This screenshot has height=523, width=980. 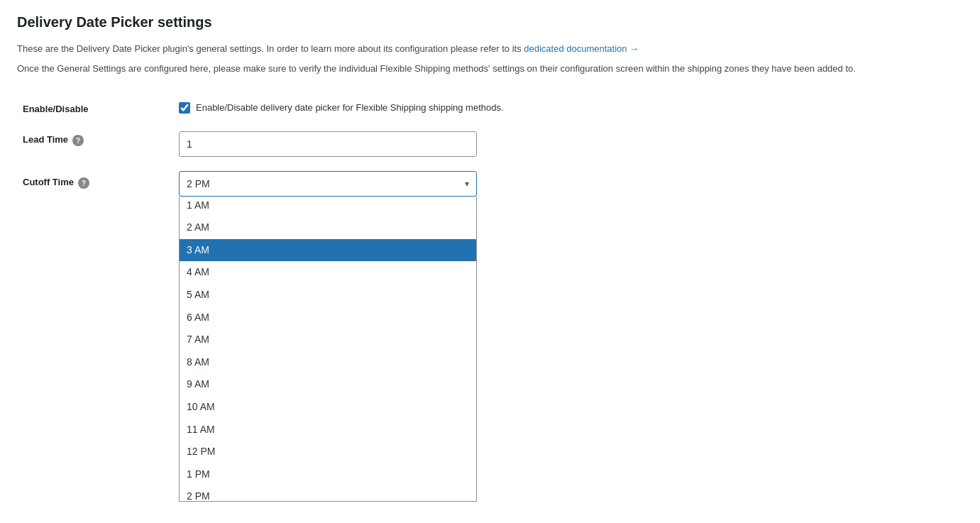 What do you see at coordinates (328, 295) in the screenshot?
I see `dropdown-item: 5 AM` at bounding box center [328, 295].